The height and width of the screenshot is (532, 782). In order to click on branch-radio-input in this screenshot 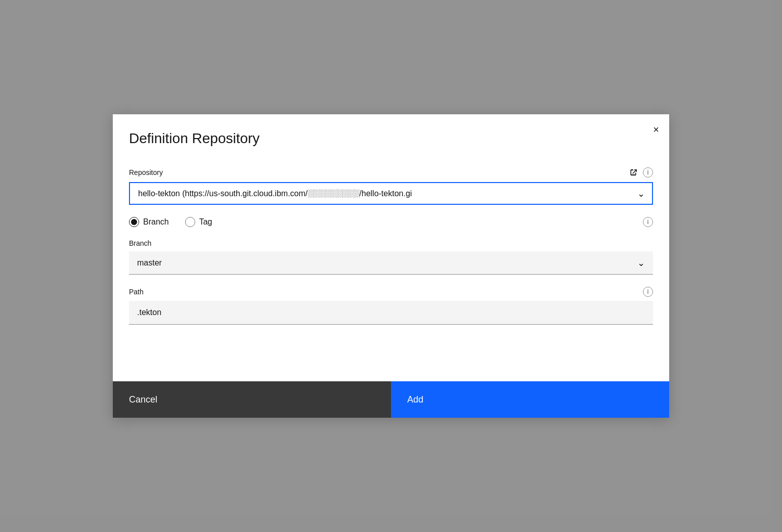, I will do `click(134, 222)`.